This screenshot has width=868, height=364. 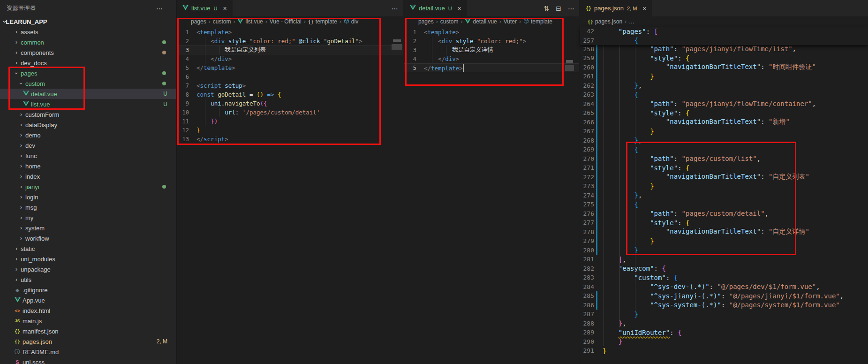 I want to click on tab-detail-vue: detail.vue U ×, so click(x=436, y=8).